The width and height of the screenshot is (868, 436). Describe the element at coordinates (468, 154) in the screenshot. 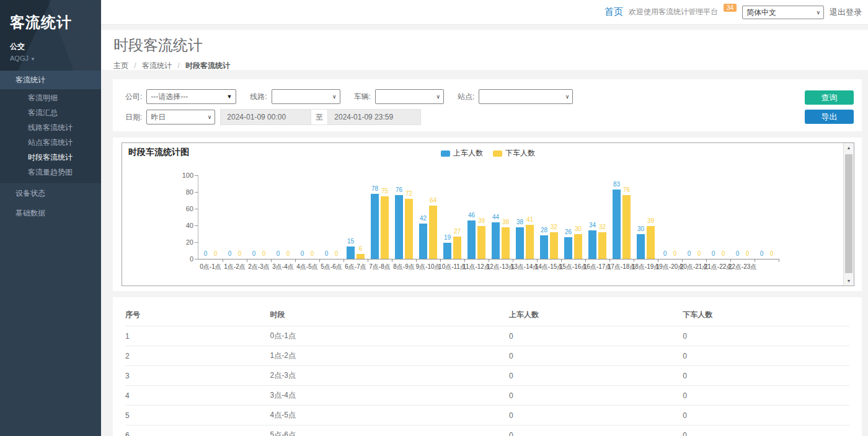

I see `legend-label-boarding: 上车人数` at that location.